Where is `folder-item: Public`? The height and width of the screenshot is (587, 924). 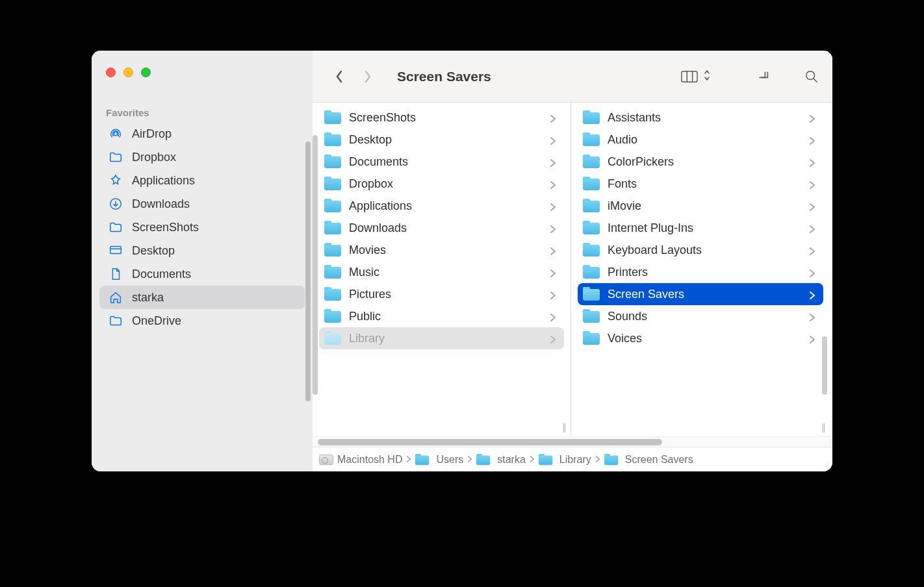 folder-item: Public is located at coordinates (442, 316).